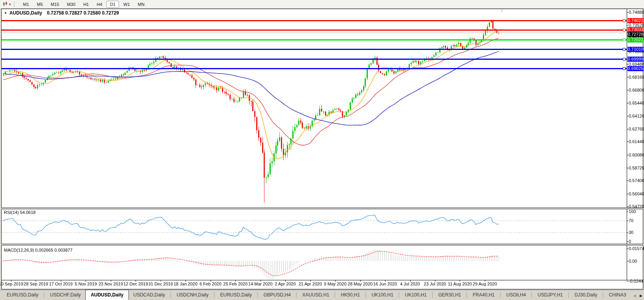 The height and width of the screenshot is (300, 644). What do you see at coordinates (149, 295) in the screenshot?
I see `chart-tab-usdcad-daily: USDCAD,Daily` at bounding box center [149, 295].